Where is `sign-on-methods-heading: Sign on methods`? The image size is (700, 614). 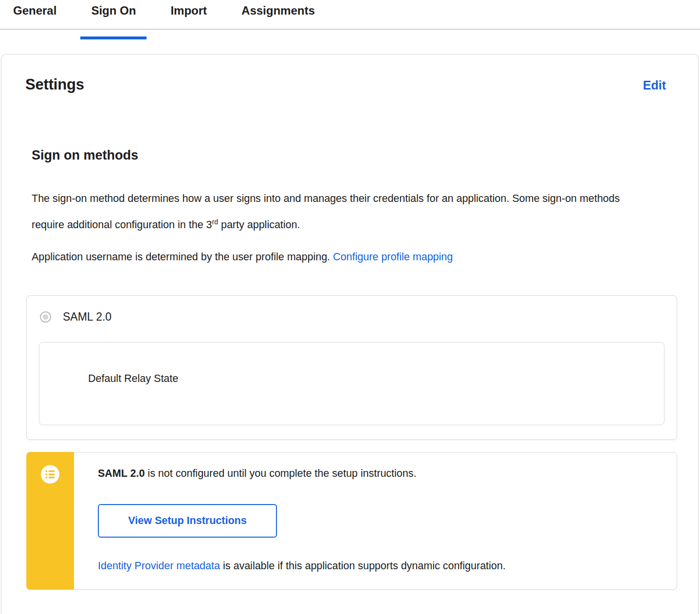
sign-on-methods-heading: Sign on methods is located at coordinates (85, 156).